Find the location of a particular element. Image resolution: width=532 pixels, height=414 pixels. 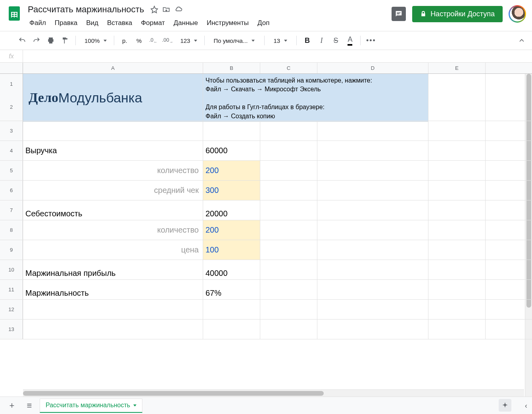

menu-addons: Доп is located at coordinates (263, 23).